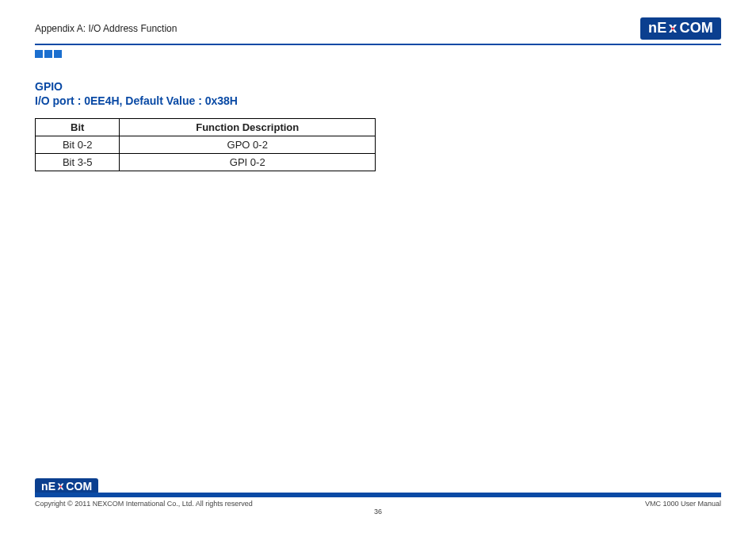 The height and width of the screenshot is (533, 756). What do you see at coordinates (247, 128) in the screenshot?
I see `th-desc: Function Description` at bounding box center [247, 128].